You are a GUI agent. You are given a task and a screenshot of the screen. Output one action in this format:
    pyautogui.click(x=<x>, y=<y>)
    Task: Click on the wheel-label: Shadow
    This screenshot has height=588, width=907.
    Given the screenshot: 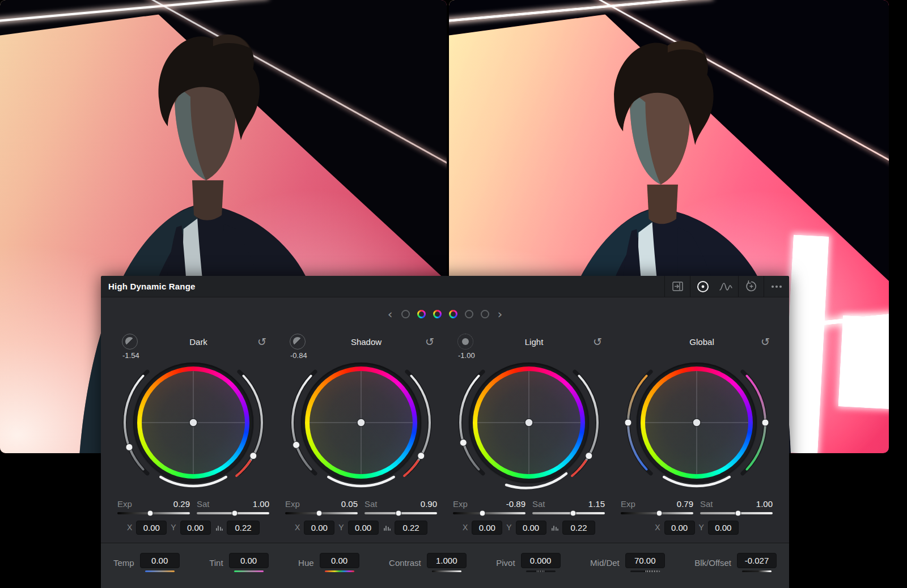 What is the action you would take?
    pyautogui.click(x=366, y=342)
    